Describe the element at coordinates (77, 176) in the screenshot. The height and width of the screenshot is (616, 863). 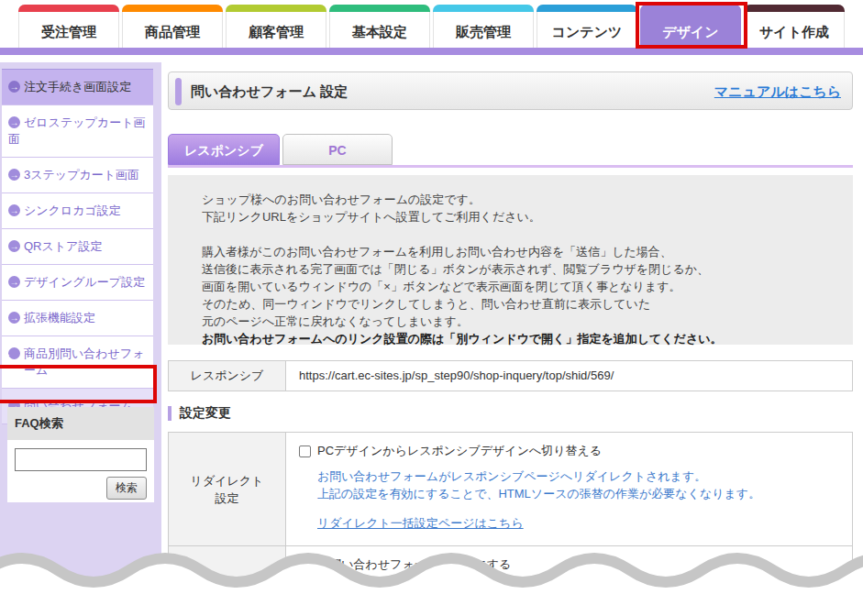
I see `sidebar-item-3-step-cart: →3ステップカート画面` at that location.